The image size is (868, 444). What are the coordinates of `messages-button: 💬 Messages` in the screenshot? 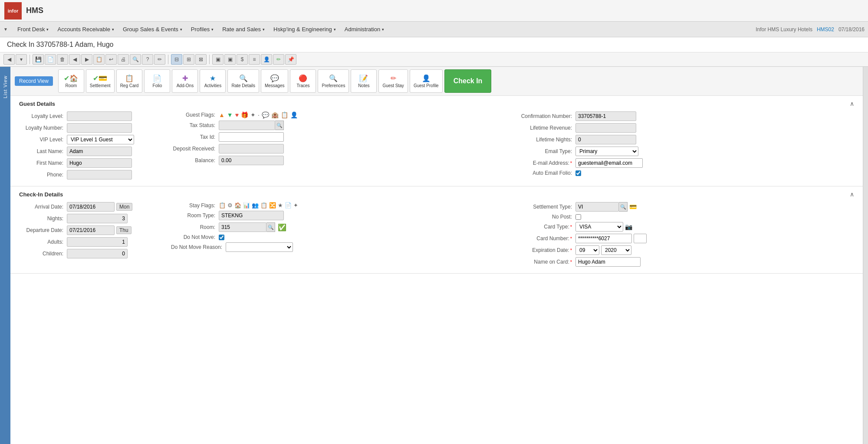 It's located at (275, 81).